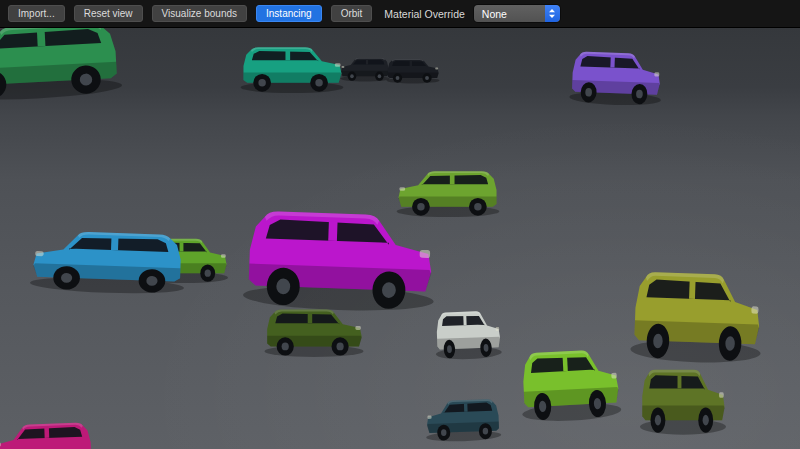 Image resolution: width=800 pixels, height=449 pixels. What do you see at coordinates (463, 416) in the screenshot?
I see `car-teal-dark-bottom` at bounding box center [463, 416].